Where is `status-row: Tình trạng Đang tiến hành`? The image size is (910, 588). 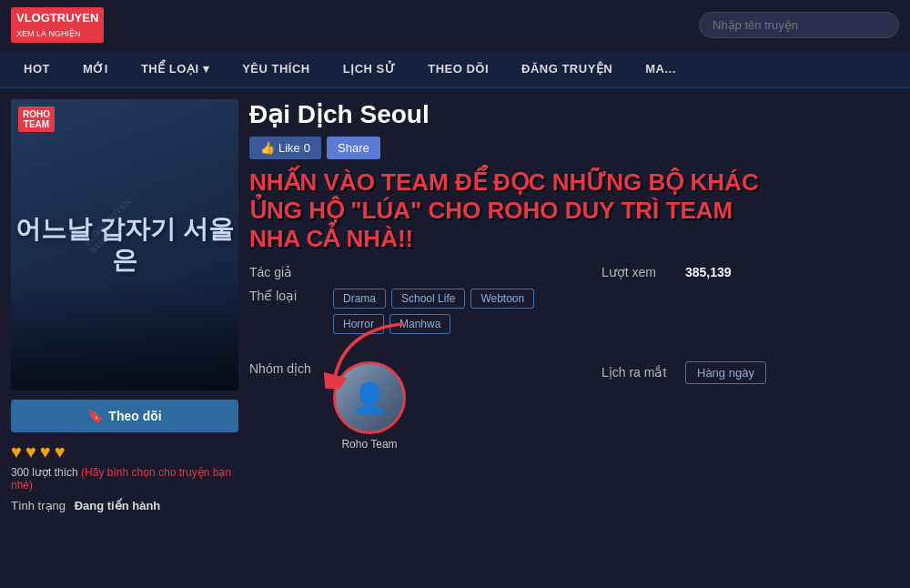
status-row: Tình trạng Đang tiến hành is located at coordinates (125, 506).